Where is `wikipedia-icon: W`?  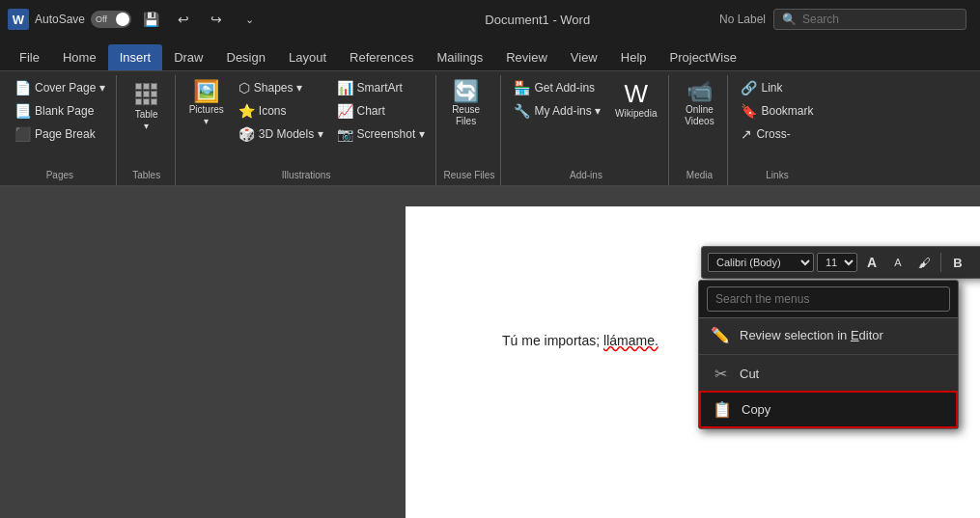
wikipedia-icon: W is located at coordinates (637, 94).